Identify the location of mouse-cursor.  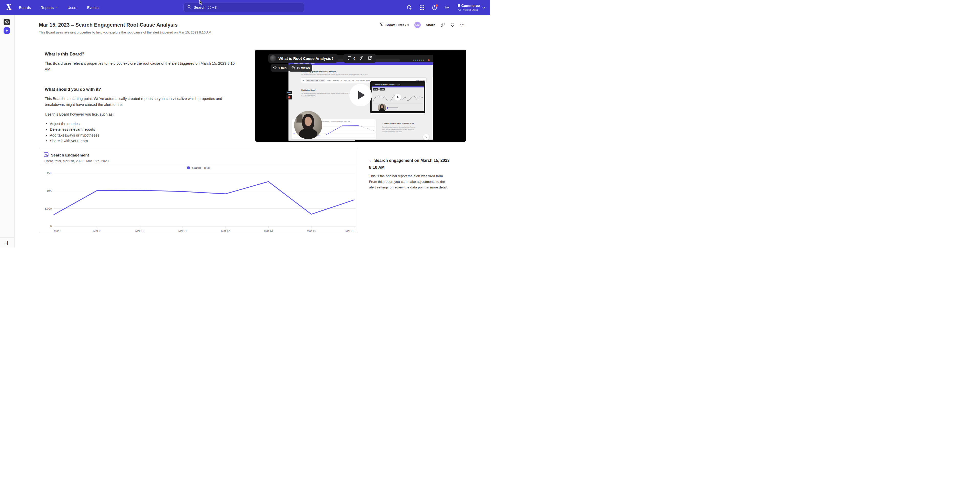
(201, 3).